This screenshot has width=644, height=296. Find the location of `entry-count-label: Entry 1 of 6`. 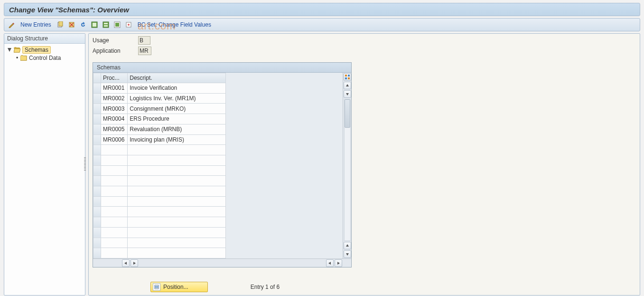

entry-count-label: Entry 1 of 6 is located at coordinates (265, 287).